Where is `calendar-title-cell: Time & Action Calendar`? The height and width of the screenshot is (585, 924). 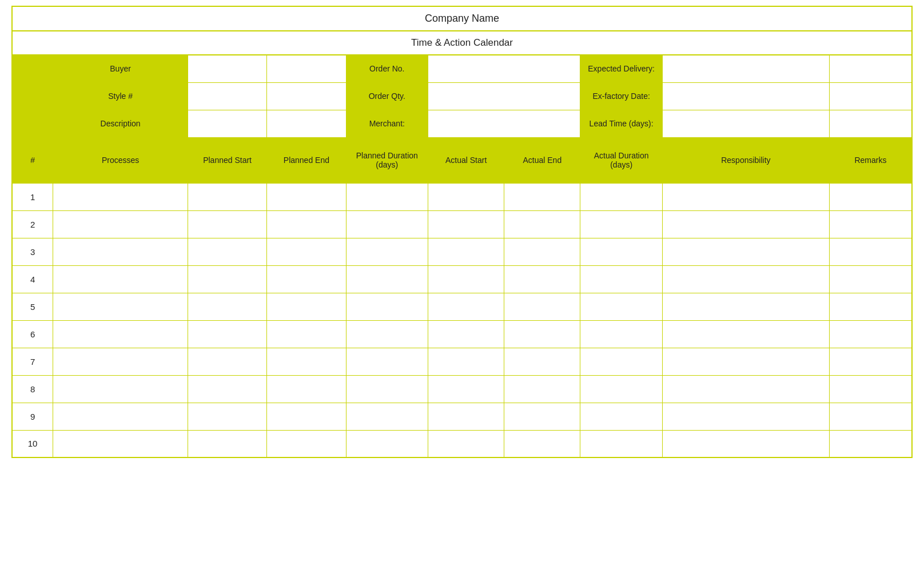 calendar-title-cell: Time & Action Calendar is located at coordinates (462, 43).